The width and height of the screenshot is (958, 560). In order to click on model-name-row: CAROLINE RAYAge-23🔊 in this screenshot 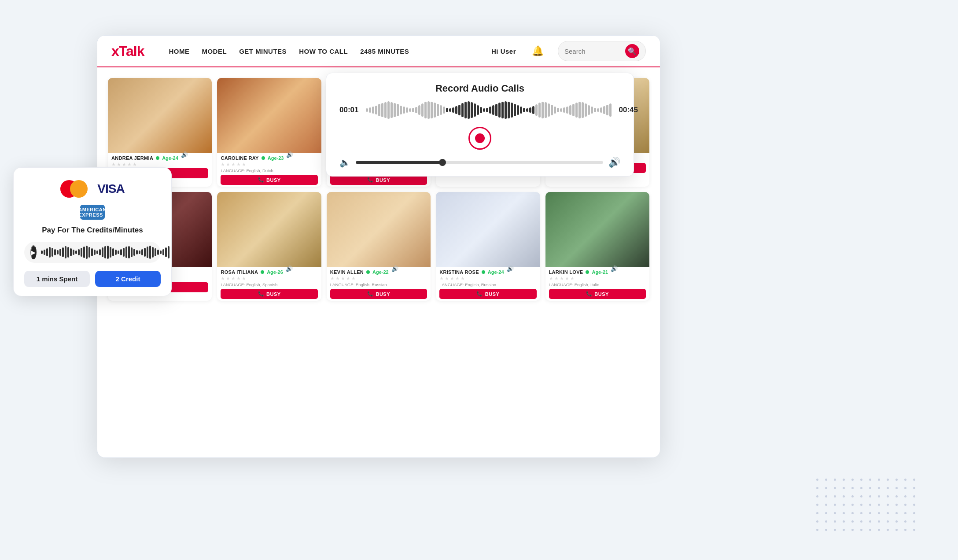, I will do `click(269, 158)`.